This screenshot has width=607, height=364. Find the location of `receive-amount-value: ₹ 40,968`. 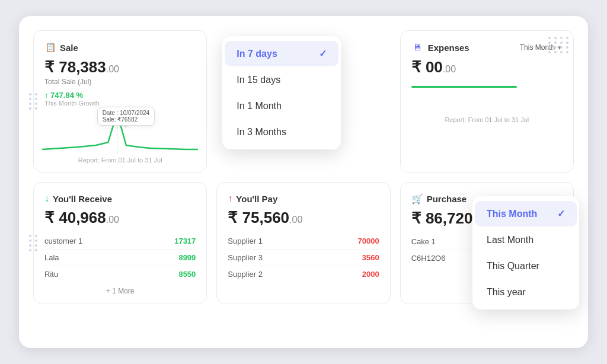

receive-amount-value: ₹ 40,968 is located at coordinates (75, 218).